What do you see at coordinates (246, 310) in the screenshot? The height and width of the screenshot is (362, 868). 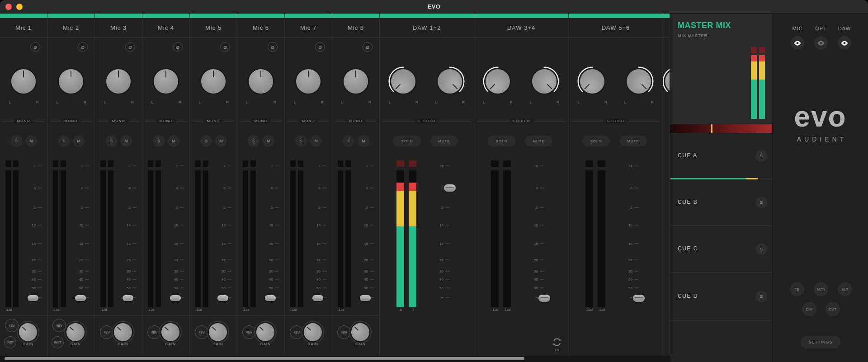 I see `level-readout: -128` at bounding box center [246, 310].